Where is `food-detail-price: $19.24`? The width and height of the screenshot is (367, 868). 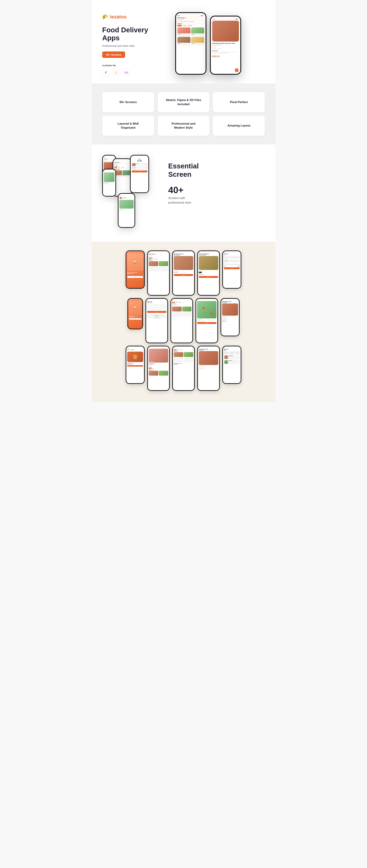 food-detail-price: $19.24 is located at coordinates (226, 56).